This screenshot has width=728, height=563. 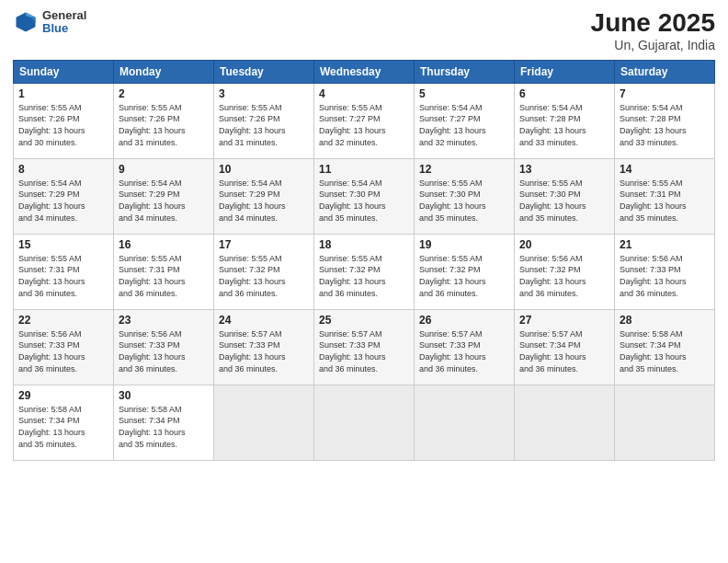 I want to click on day-number: 18, so click(x=364, y=245).